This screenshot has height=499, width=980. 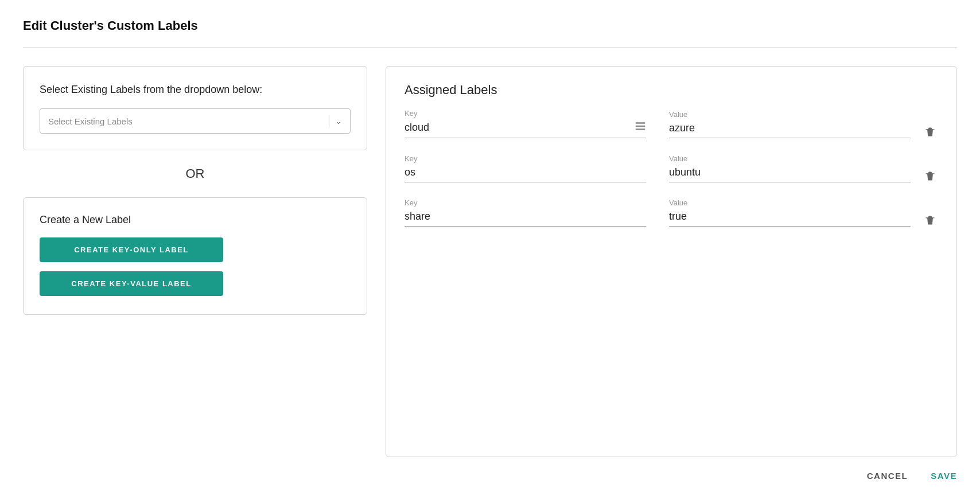 What do you see at coordinates (131, 250) in the screenshot?
I see `create-key-only-label-button: CREATE KEY-ONLY LABEL` at bounding box center [131, 250].